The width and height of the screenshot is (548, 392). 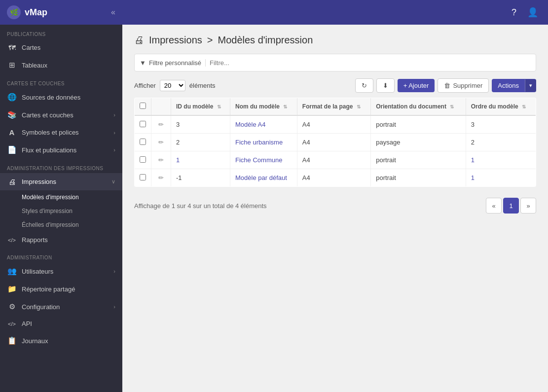 I want to click on sidebar-item-configuration: ⚙ Configuration ›, so click(x=61, y=307).